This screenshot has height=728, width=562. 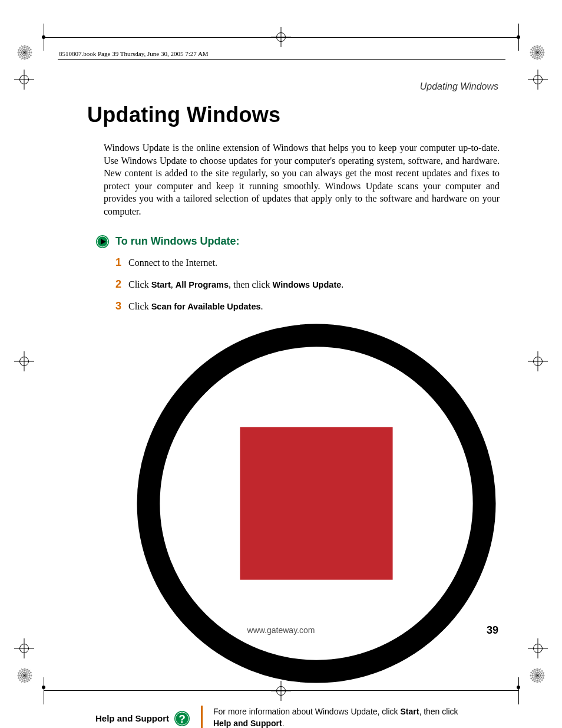 What do you see at coordinates (297, 717) in the screenshot?
I see `help-support-block: Help and Support ? For more information …` at bounding box center [297, 717].